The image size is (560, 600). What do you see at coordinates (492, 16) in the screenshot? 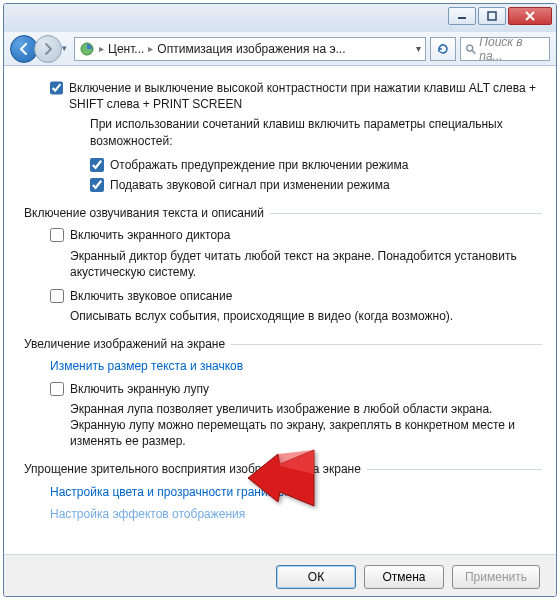
I see `maximize-button` at bounding box center [492, 16].